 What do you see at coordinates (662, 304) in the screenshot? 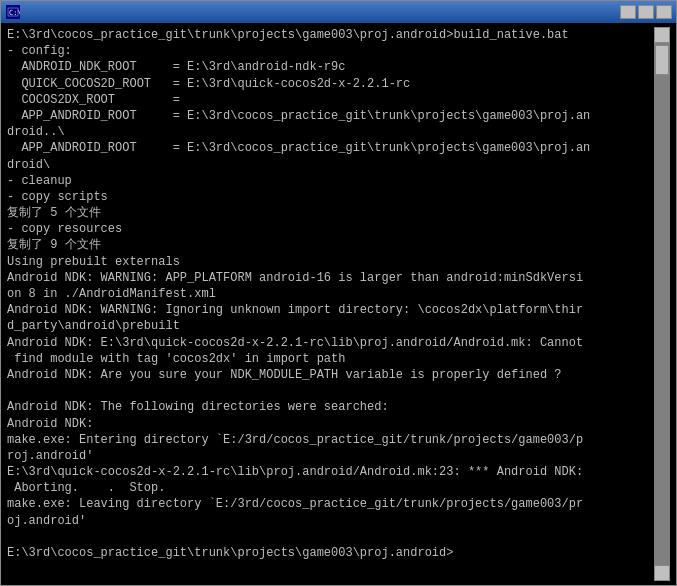
I see `scrollbar: ▲ ▼` at bounding box center [662, 304].